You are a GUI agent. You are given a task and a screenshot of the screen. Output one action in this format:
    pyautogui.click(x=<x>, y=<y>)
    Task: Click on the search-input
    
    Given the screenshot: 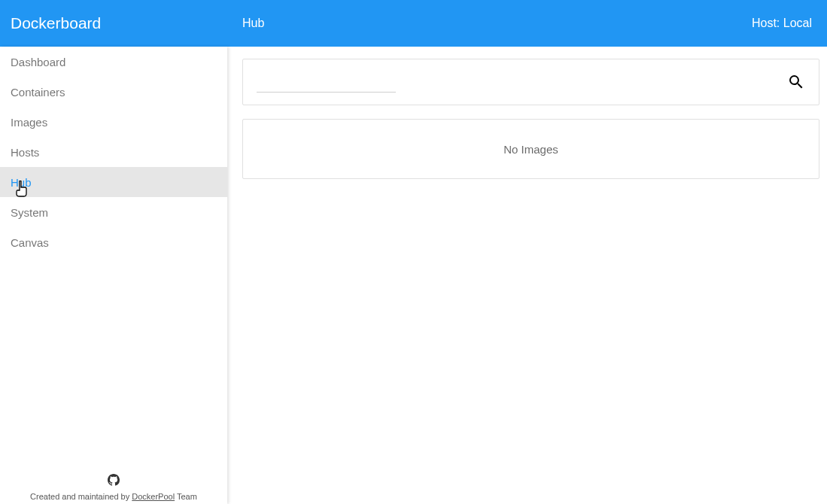 What is the action you would take?
    pyautogui.click(x=327, y=82)
    